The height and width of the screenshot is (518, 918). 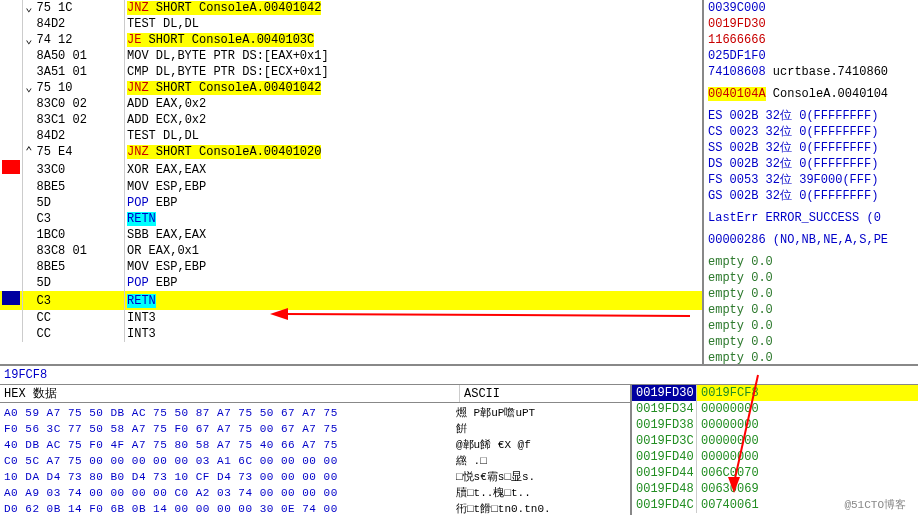 What do you see at coordinates (315, 394) in the screenshot?
I see `hex-header: HEX 数据 ASCII` at bounding box center [315, 394].